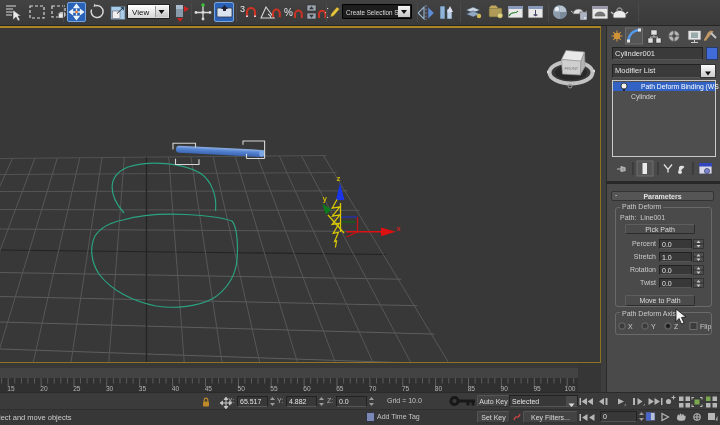  I want to click on svg-text: x, so click(400, 228).